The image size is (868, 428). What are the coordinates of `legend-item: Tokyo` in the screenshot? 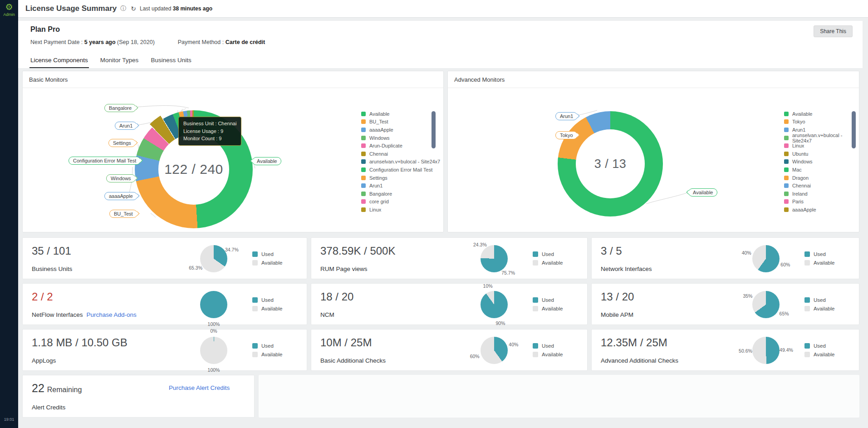 It's located at (821, 122).